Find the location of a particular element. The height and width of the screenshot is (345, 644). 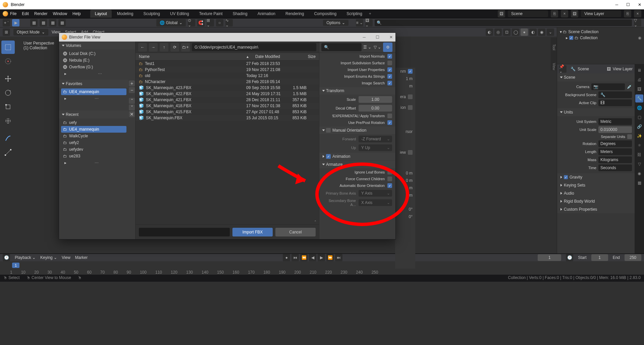

auto-bone-orient-checkbox is located at coordinates (390, 186).